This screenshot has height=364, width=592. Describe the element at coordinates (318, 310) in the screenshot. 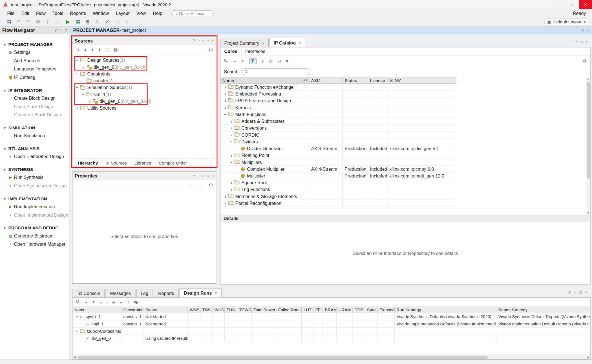

I see `design-runs-column-header: FF` at that location.